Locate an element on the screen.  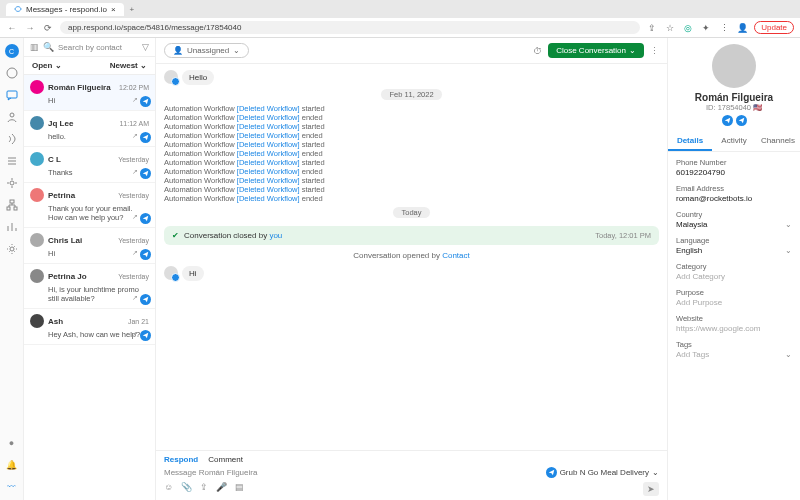
menu-icon: ⋮ is located at coordinates (724, 28).